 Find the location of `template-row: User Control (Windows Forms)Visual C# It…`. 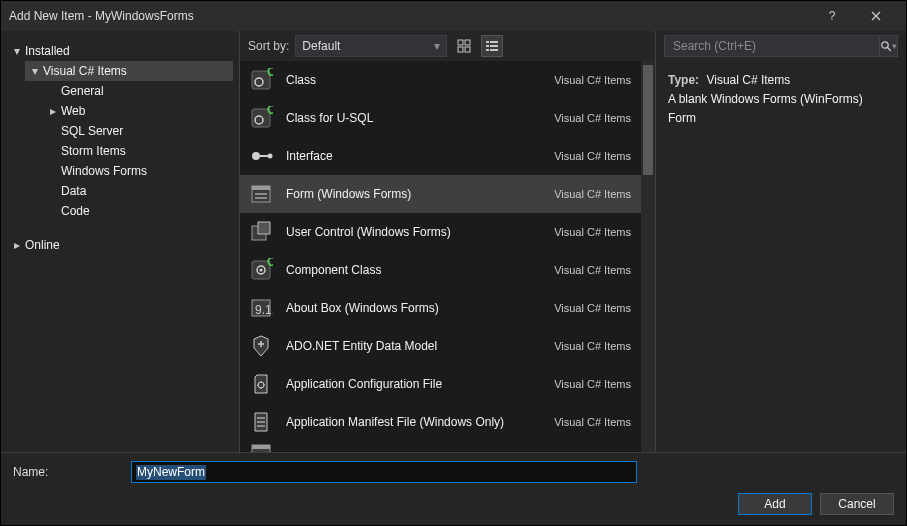

template-row: User Control (Windows Forms)Visual C# It… is located at coordinates (440, 232).